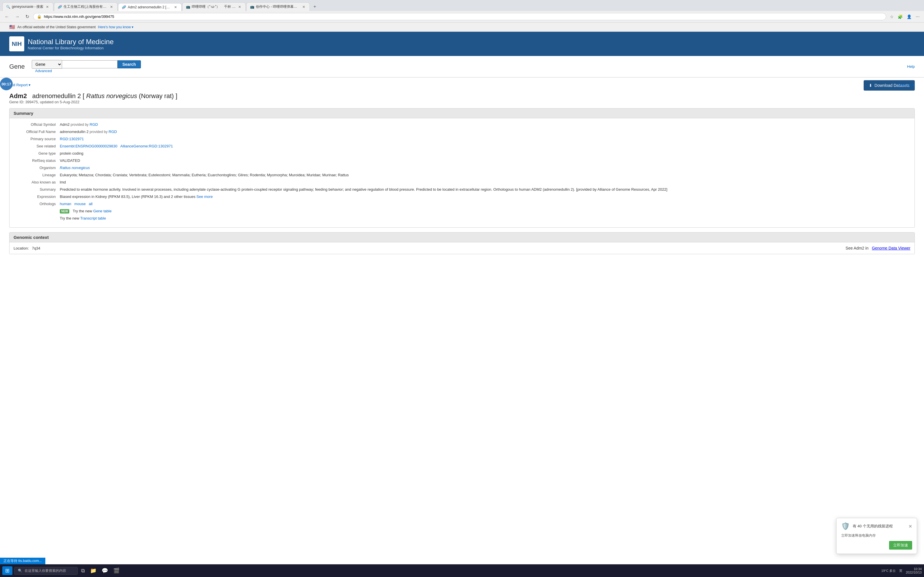  Describe the element at coordinates (891, 248) in the screenshot. I see `genome-data-viewer-link: Genome Data Viewer` at that location.